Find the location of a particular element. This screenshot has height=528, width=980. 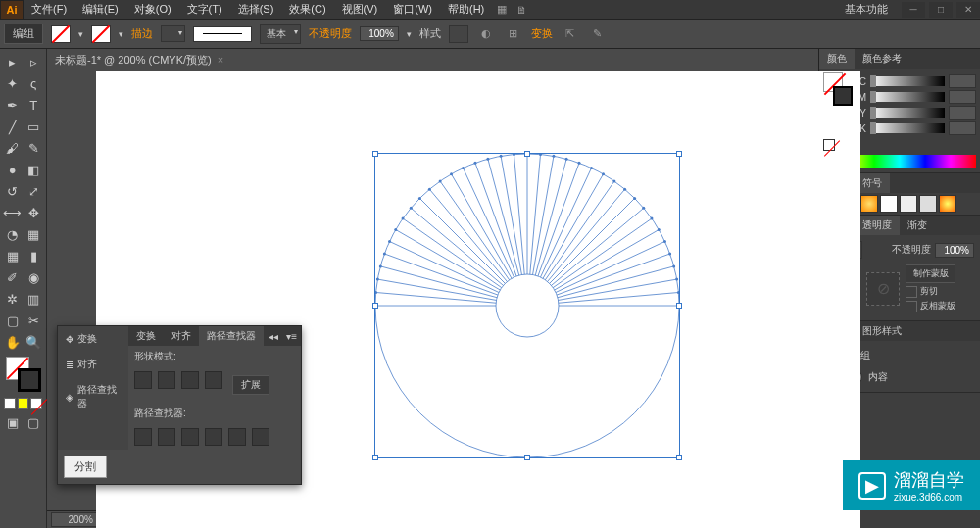

free-transform-tool: ✥ is located at coordinates (34, 213).